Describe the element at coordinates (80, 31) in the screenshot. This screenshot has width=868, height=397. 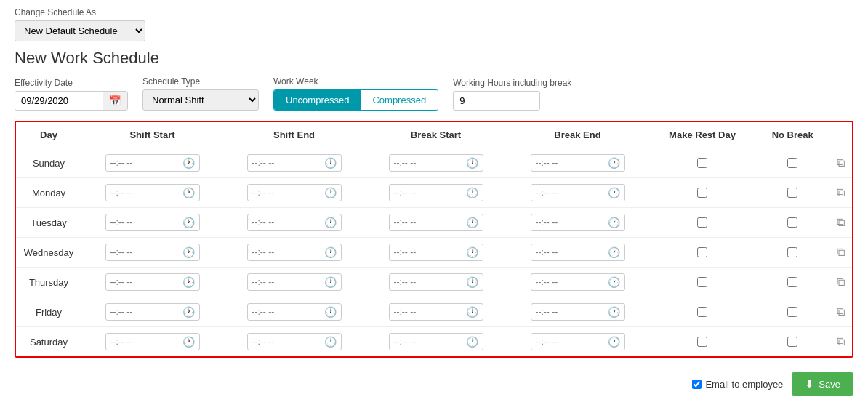
I see `change-schedule-select: New Default Schedule` at that location.